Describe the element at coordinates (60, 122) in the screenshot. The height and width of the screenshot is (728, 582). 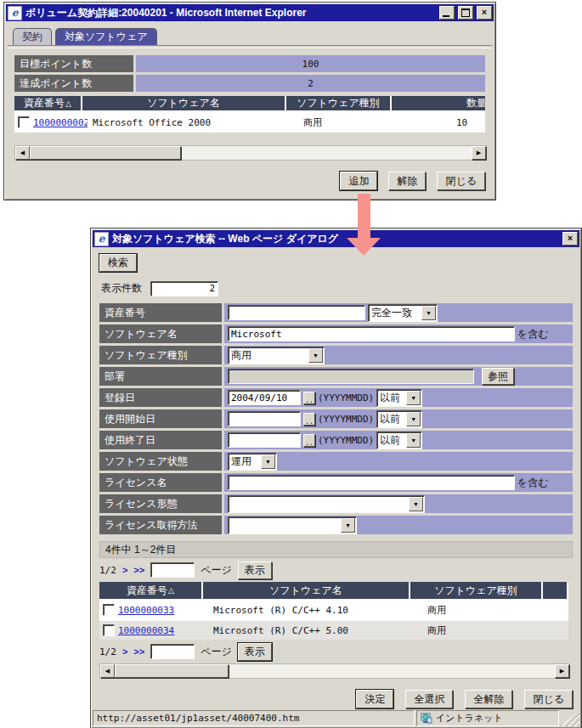
I see `asset-number-link: 1000000002` at that location.